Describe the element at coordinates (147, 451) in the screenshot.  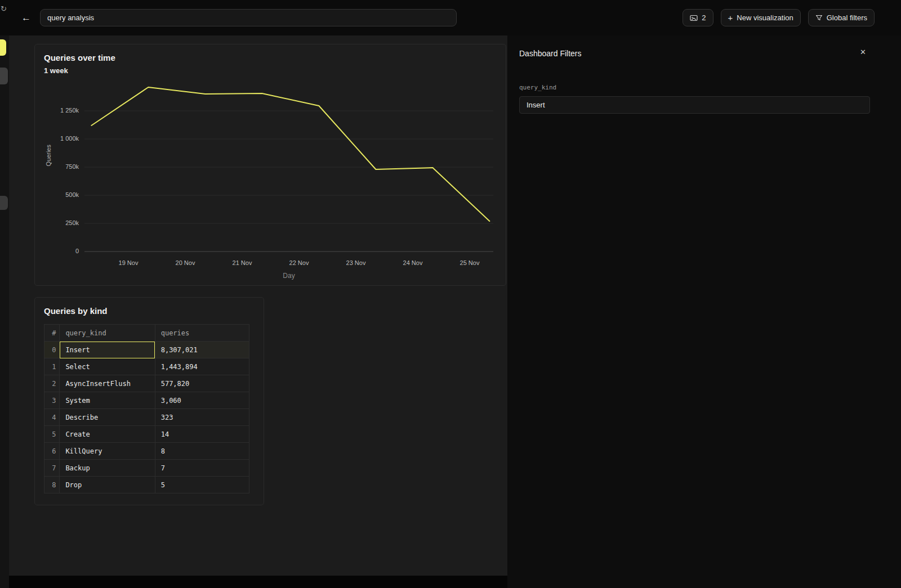
I see `table-row: 6KillQuery8` at that location.